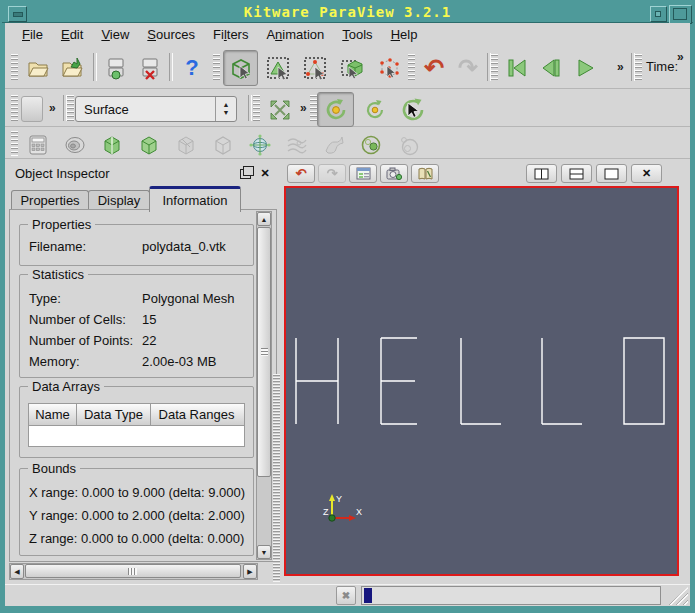 Image resolution: width=695 pixels, height=613 pixels. Describe the element at coordinates (680, 57) in the screenshot. I see `time-overflow-chevron: »` at that location.